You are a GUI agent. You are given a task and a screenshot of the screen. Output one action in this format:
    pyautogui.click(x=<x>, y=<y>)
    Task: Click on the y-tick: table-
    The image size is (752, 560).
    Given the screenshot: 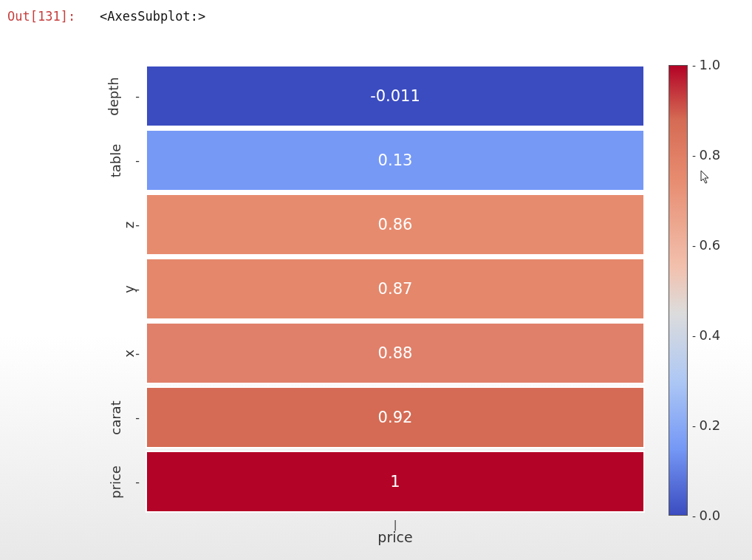 What is the action you would take?
    pyautogui.click(x=118, y=160)
    